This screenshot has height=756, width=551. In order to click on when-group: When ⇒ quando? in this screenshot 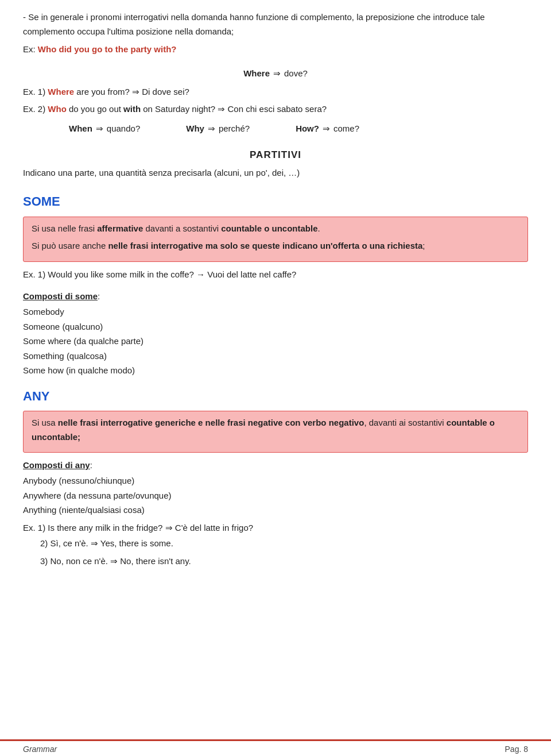, I will do `click(104, 129)`.